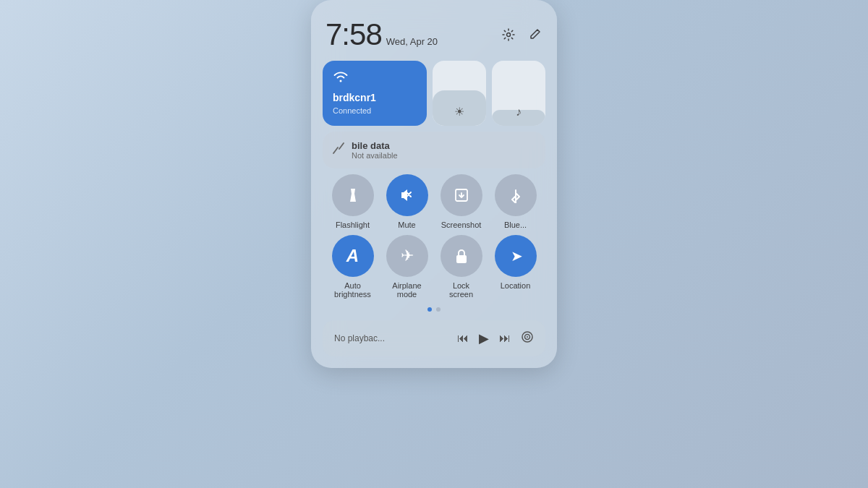  I want to click on auto-brightness-button: A Auto brightness, so click(353, 267).